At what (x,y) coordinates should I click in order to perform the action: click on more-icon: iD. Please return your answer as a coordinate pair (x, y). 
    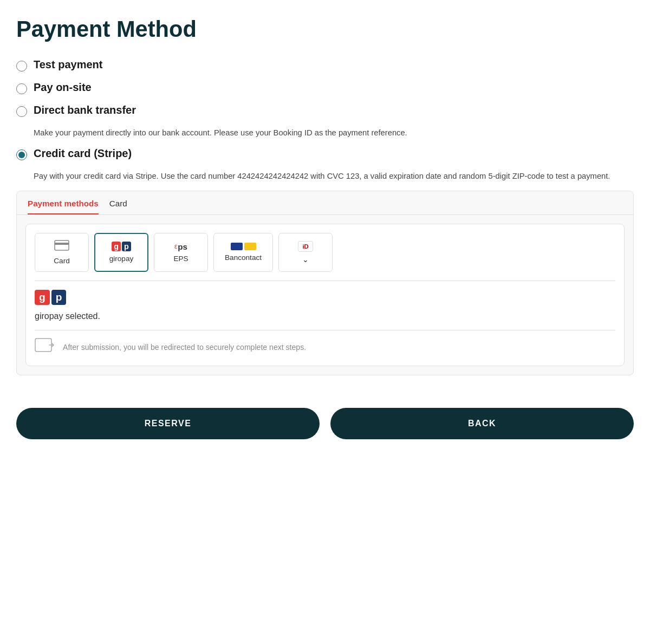
    Looking at the image, I should click on (306, 246).